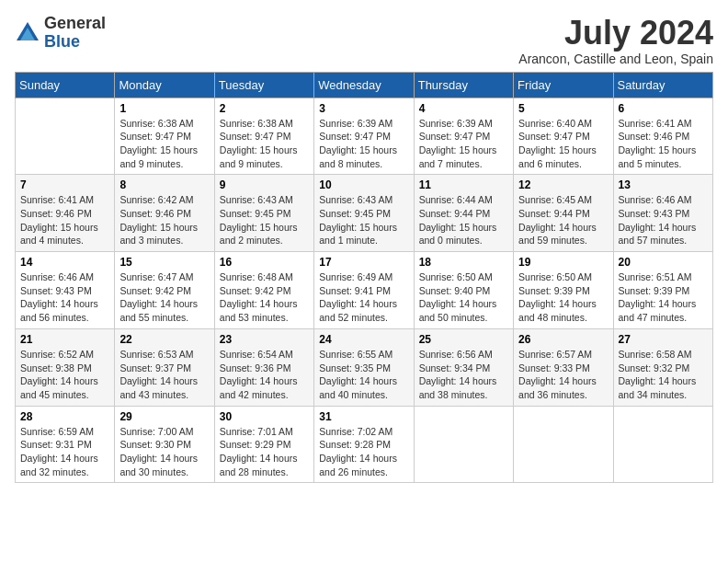 The image size is (728, 563). I want to click on cell-info: Sunrise: 6:47 AMSunset: 9:42 PMDaylight:…, so click(164, 298).